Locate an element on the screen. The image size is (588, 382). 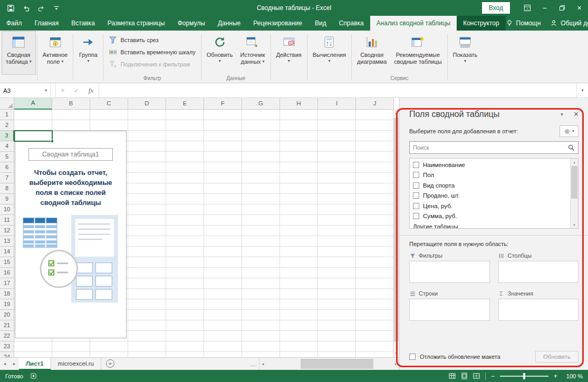
field-item-5: Цена, руб. is located at coordinates (490, 206).